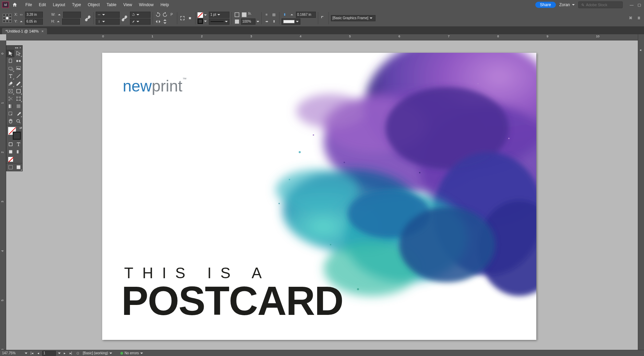 The width and height of the screenshot is (644, 356). I want to click on apply-text-icon, so click(19, 144).